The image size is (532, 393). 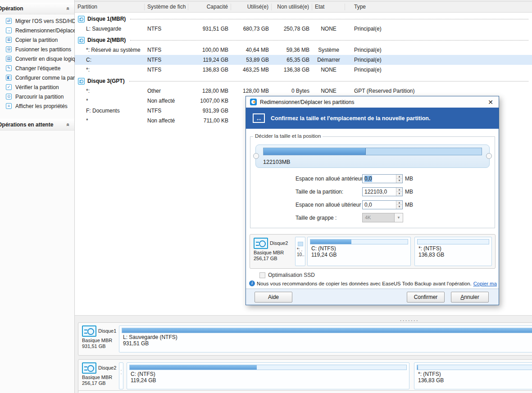 What do you see at coordinates (37, 31) in the screenshot?
I see `sidebar-item-resize-move: →Redimensionner/Déplacer l...` at bounding box center [37, 31].